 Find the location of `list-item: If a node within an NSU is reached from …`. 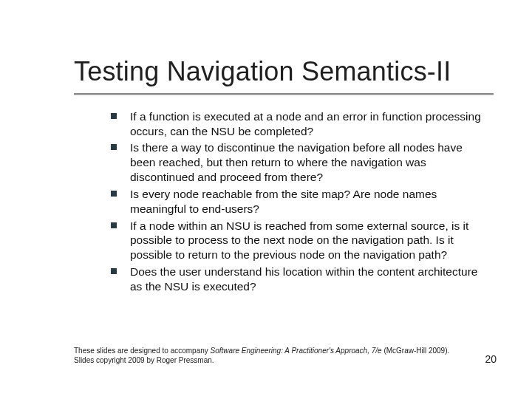

list-item: If a node within an NSU is reached from … is located at coordinates (299, 241).